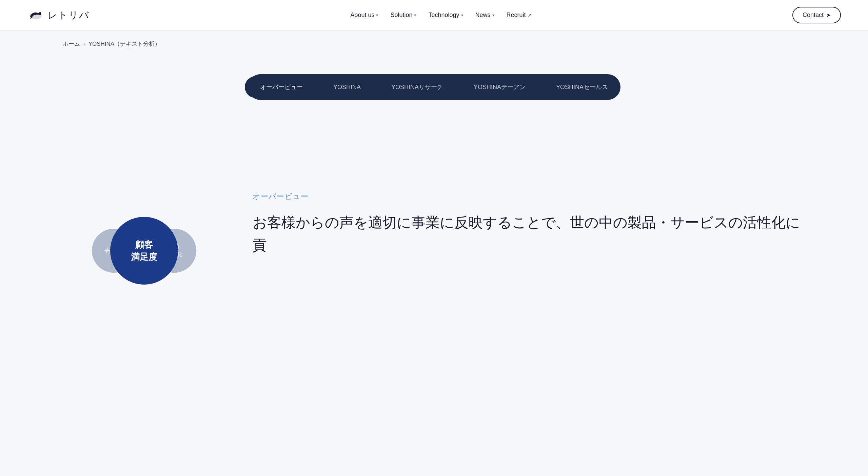 This screenshot has width=868, height=476. I want to click on header: レトリバ About us ▾ Solution ▾ Technology ▾ …, so click(434, 15).